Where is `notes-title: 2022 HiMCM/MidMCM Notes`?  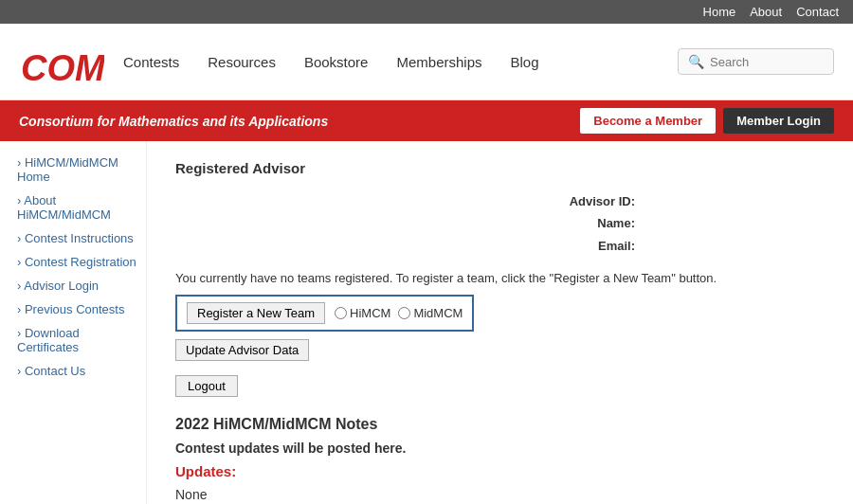 notes-title: 2022 HiMCM/MidMCM Notes is located at coordinates (500, 424).